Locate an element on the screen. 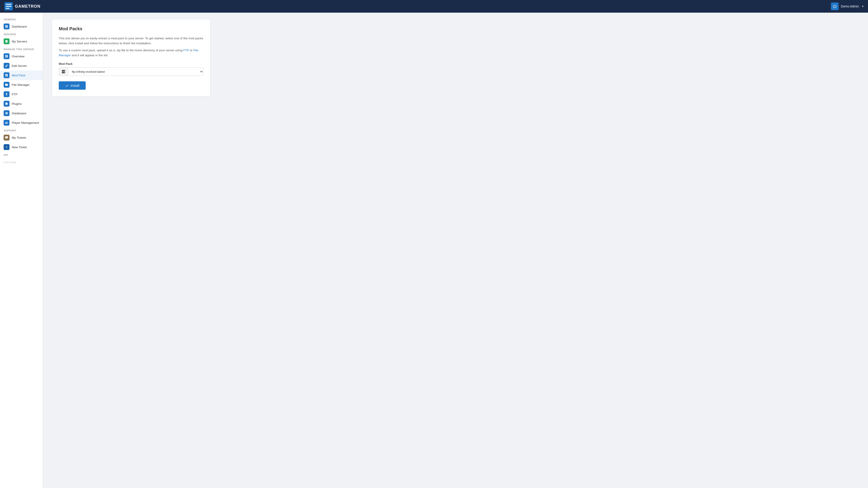 The image size is (868, 488). sidebar-item-new-ticket-label: New Ticket is located at coordinates (19, 147).